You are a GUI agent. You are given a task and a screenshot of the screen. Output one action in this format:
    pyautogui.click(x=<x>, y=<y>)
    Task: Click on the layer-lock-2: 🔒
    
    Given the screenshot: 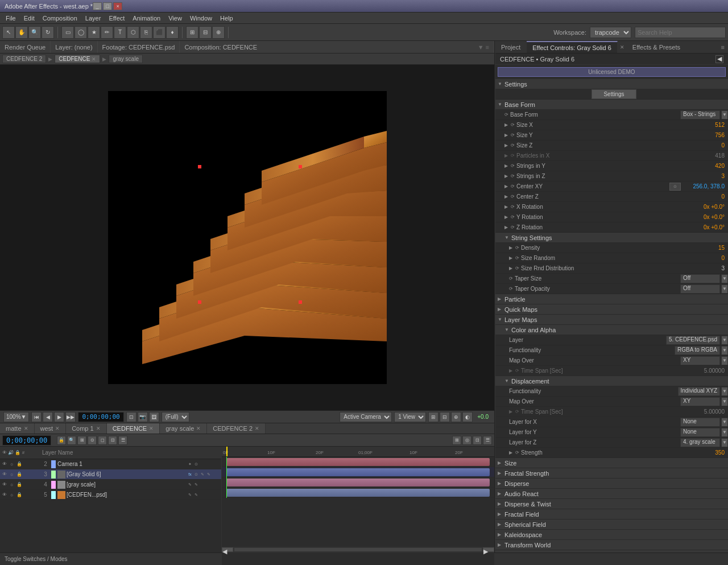 What is the action you would take?
    pyautogui.click(x=19, y=464)
    